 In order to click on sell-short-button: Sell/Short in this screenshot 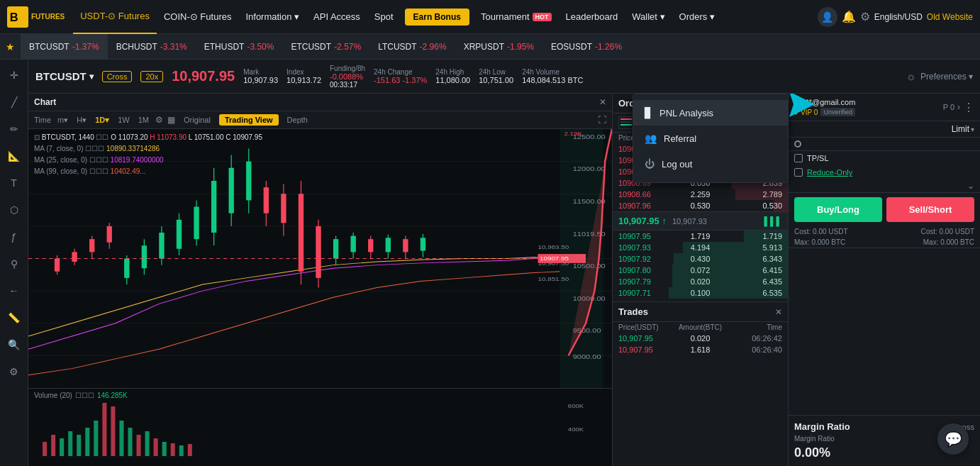, I will do `click(930, 210)`.